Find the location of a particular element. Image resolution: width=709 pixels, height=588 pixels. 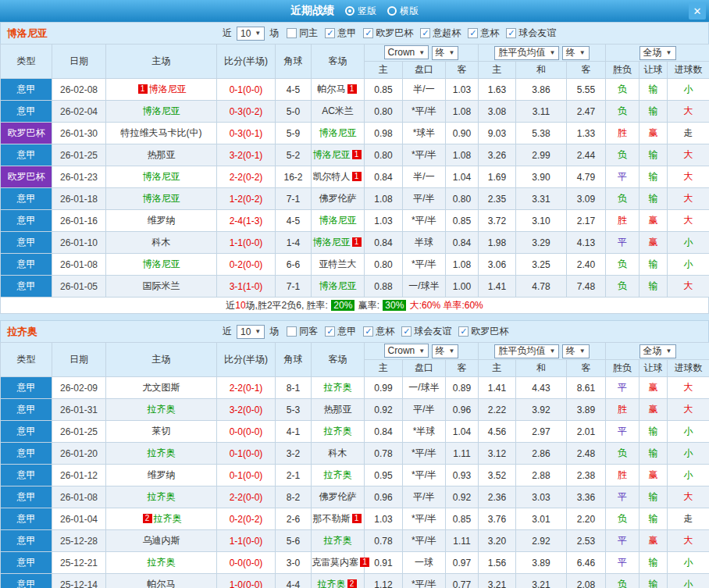

home-team-cell: 拉齐奥 is located at coordinates (162, 497).